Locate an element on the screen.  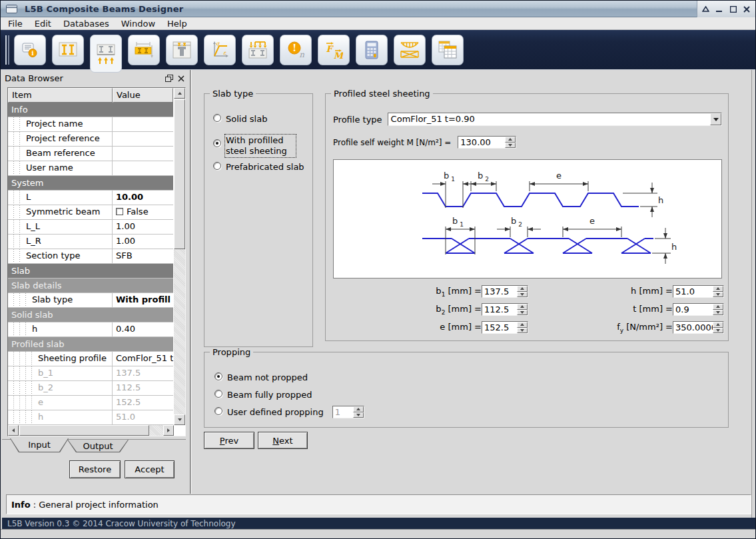
table-row: User name is located at coordinates (91, 169).